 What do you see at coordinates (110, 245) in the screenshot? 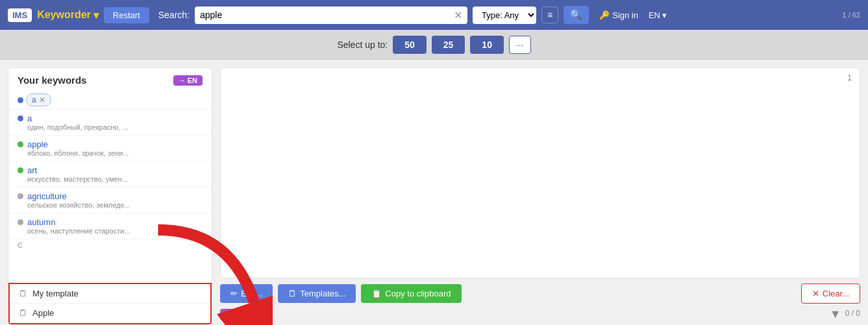
I see `section-c-label: C` at bounding box center [110, 245].